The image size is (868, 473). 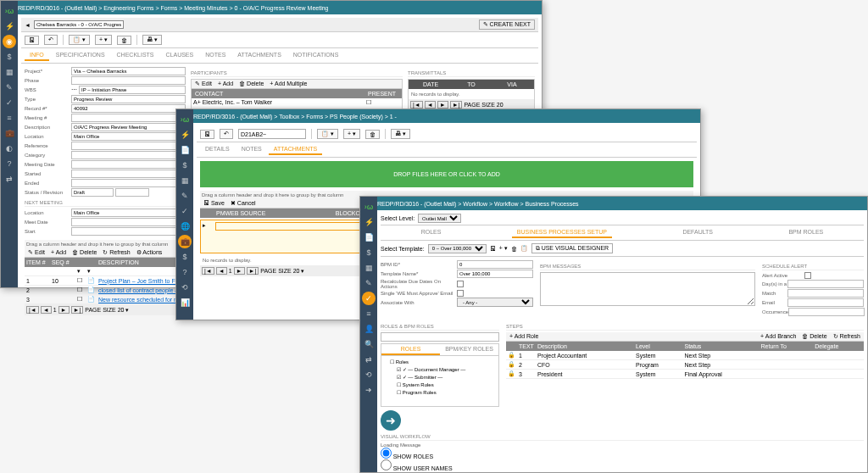 What do you see at coordinates (458, 249) in the screenshot?
I see `template-select: 0 – Over 100,000` at bounding box center [458, 249].